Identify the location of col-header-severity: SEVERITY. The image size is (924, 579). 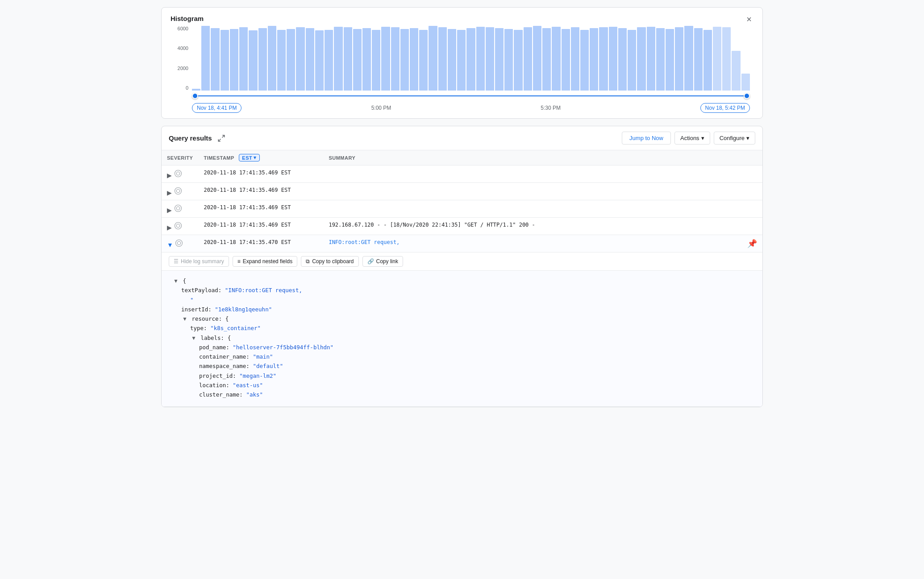
(180, 158).